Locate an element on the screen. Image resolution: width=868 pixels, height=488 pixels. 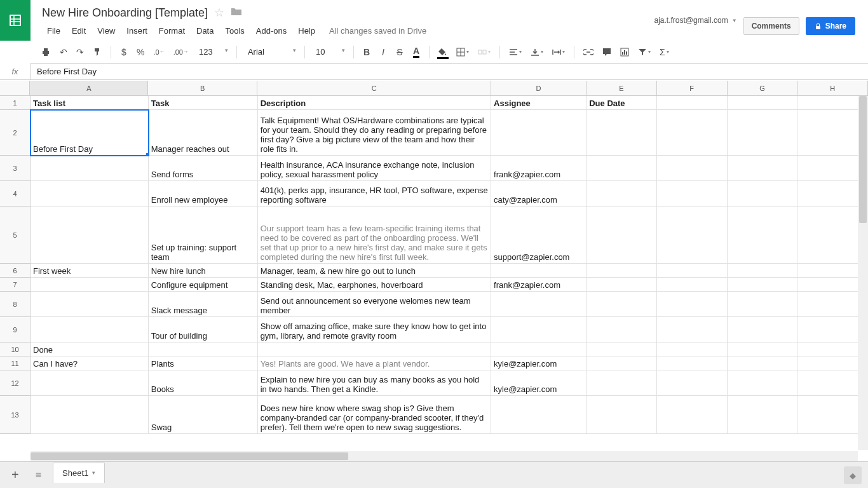
print-icon is located at coordinates (46, 52).